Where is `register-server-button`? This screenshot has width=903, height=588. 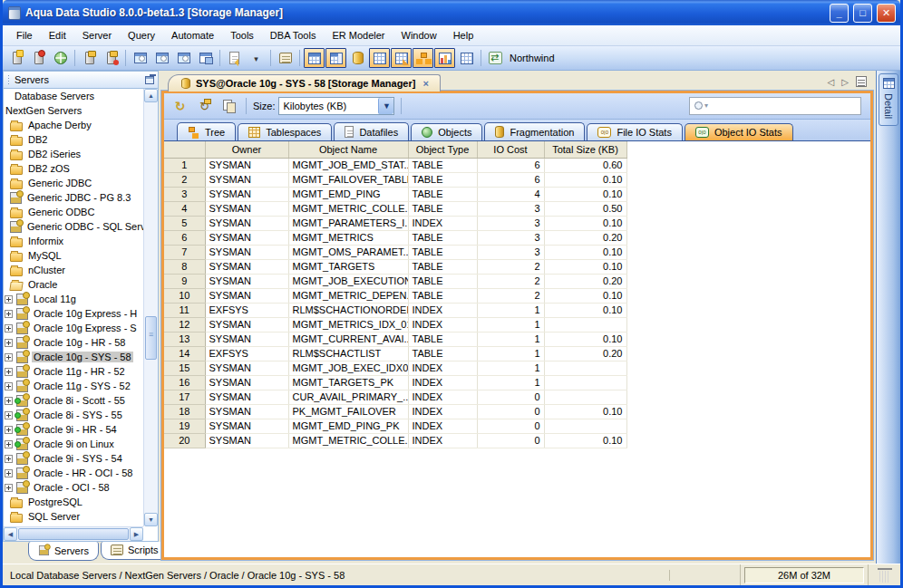 register-server-button is located at coordinates (16, 58).